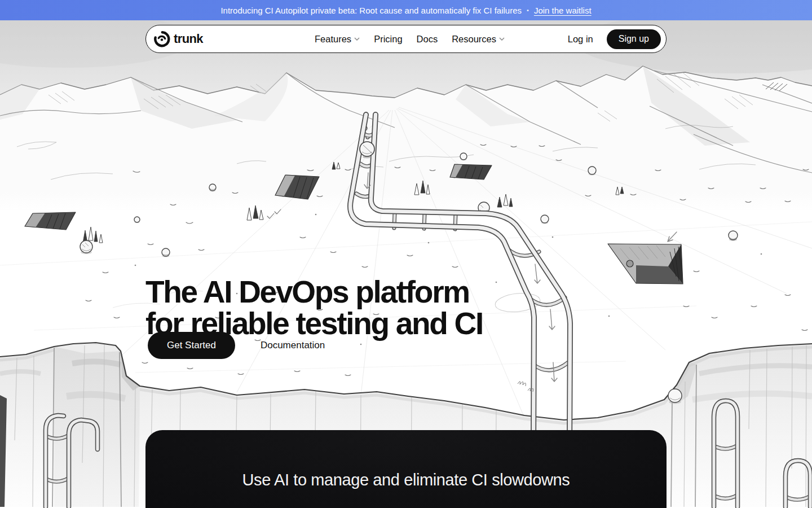 The image size is (812, 508). What do you see at coordinates (478, 40) in the screenshot?
I see `nav-item-resources: Resources` at bounding box center [478, 40].